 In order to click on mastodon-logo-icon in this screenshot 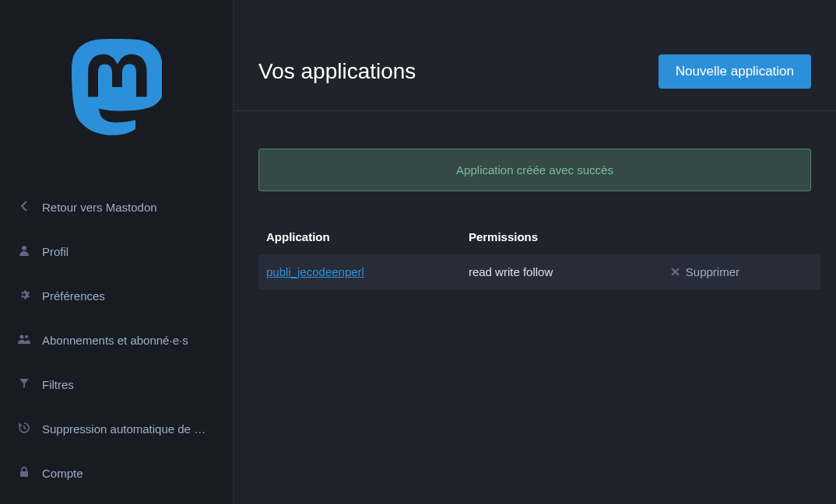, I will do `click(117, 89)`.